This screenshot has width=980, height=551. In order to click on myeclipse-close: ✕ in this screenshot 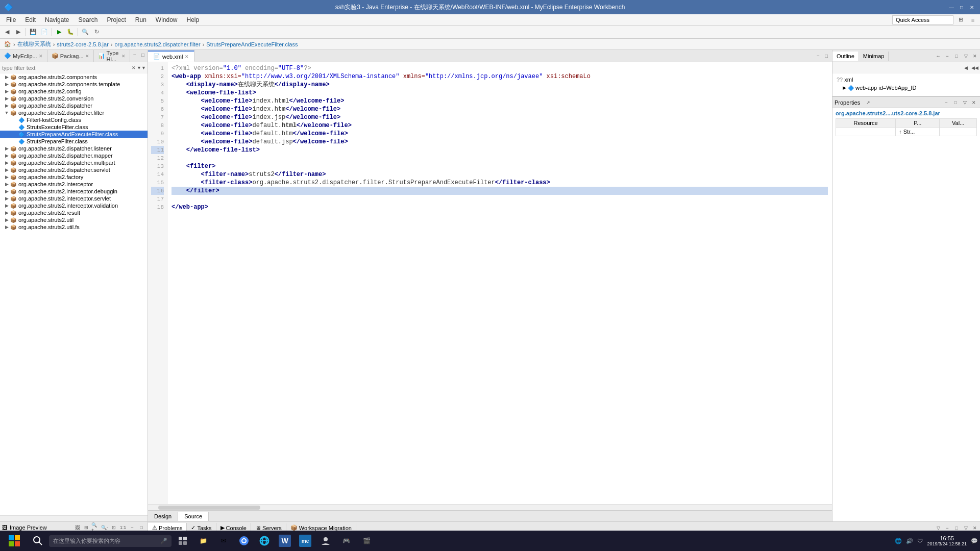, I will do `click(41, 56)`.